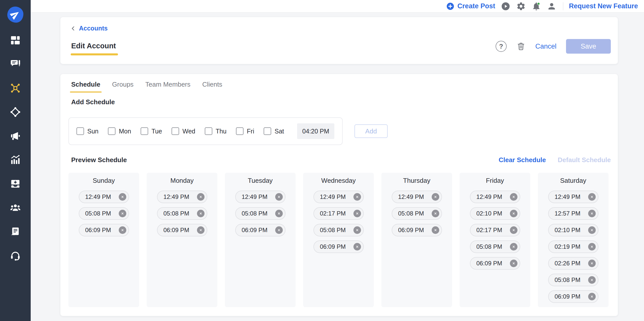  What do you see at coordinates (333, 213) in the screenshot?
I see `chip-time: 02:17 PM` at bounding box center [333, 213].